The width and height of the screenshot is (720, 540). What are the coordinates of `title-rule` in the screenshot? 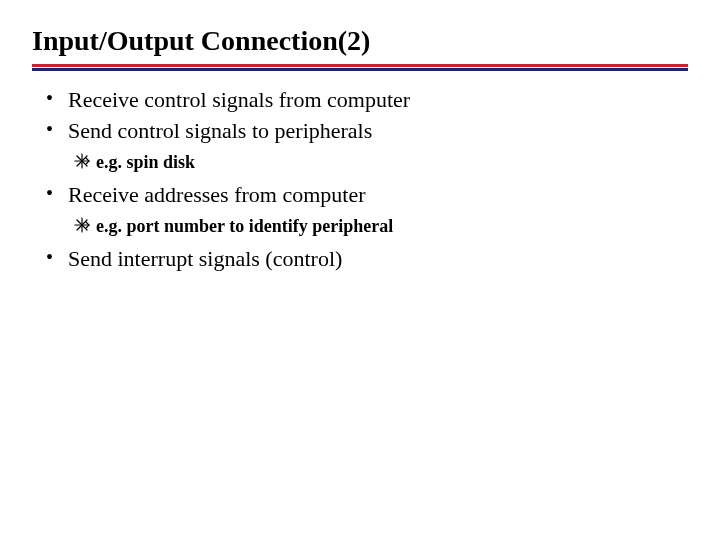 It's located at (360, 68).